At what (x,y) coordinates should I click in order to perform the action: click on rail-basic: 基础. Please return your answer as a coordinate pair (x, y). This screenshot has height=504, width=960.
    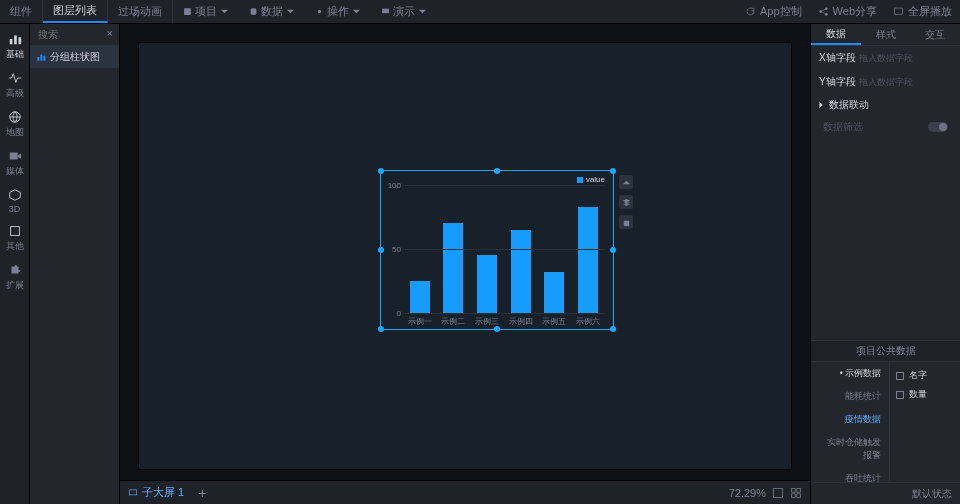
    Looking at the image, I should click on (15, 46).